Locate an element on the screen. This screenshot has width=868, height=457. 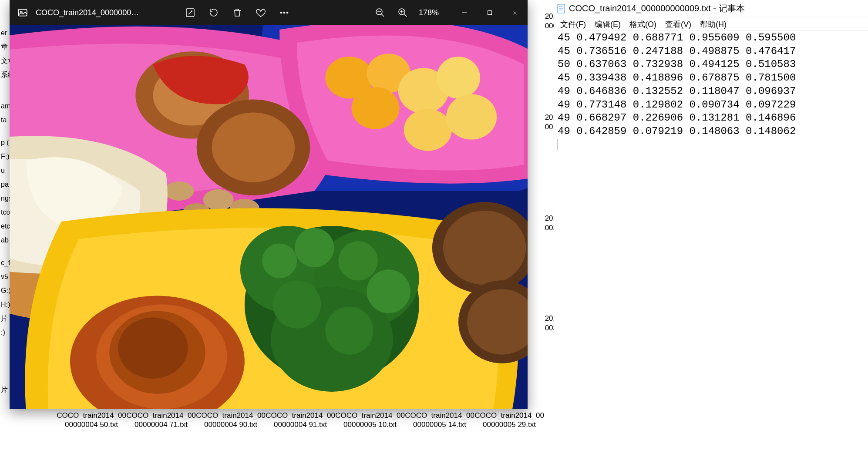
file-item: COCO_train2014_0000000005 10.txt is located at coordinates (370, 420).